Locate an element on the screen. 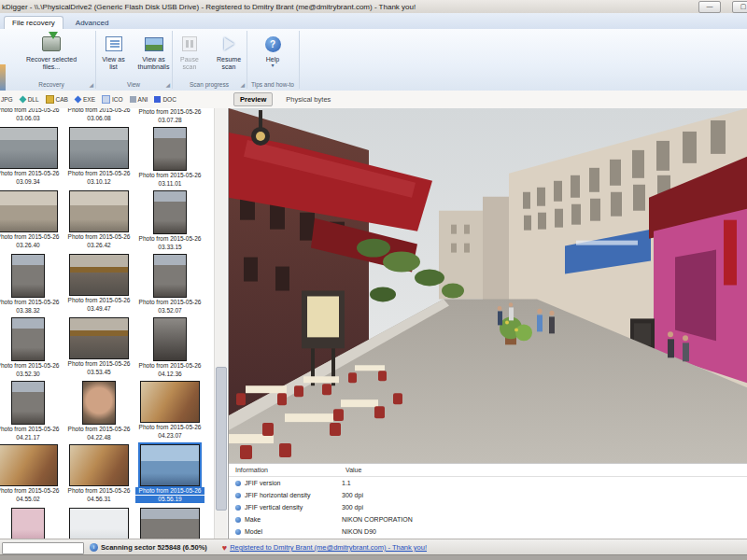  scrollbar-thumb is located at coordinates (221, 439).